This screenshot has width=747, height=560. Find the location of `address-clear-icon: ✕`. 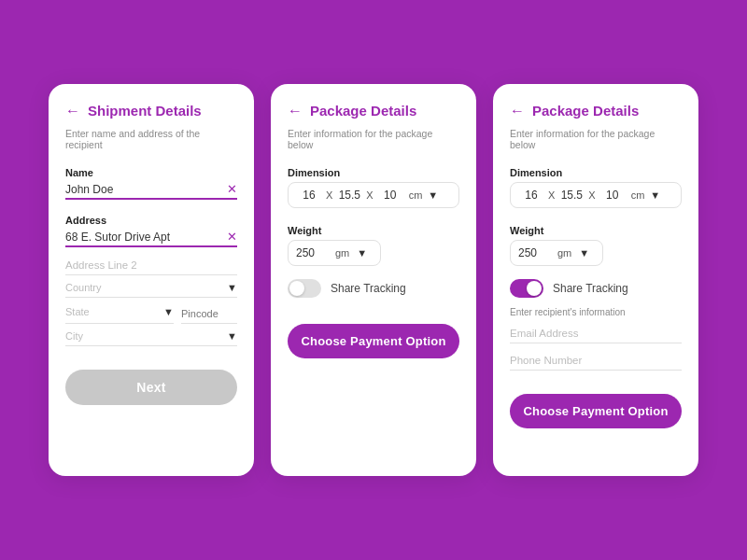

address-clear-icon: ✕ is located at coordinates (232, 237).